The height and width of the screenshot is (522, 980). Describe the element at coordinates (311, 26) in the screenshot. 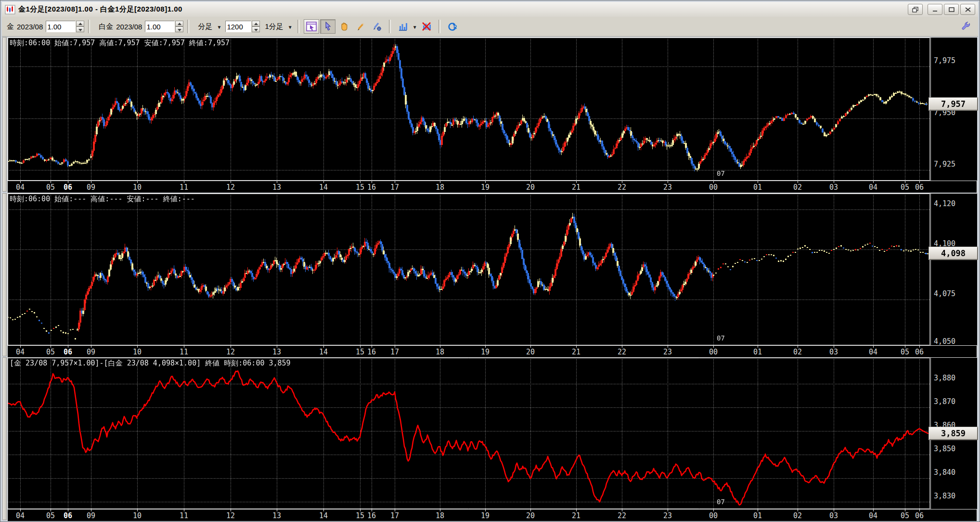

I see `chart-pointer-tool-button` at that location.